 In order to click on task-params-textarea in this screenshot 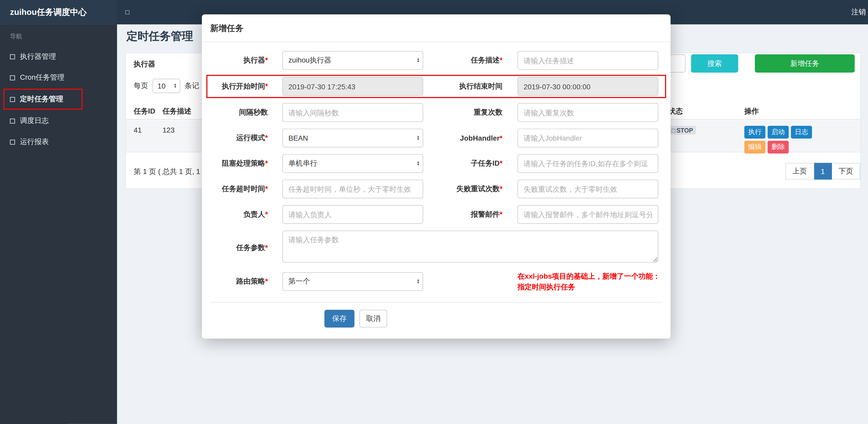, I will do `click(470, 247)`.